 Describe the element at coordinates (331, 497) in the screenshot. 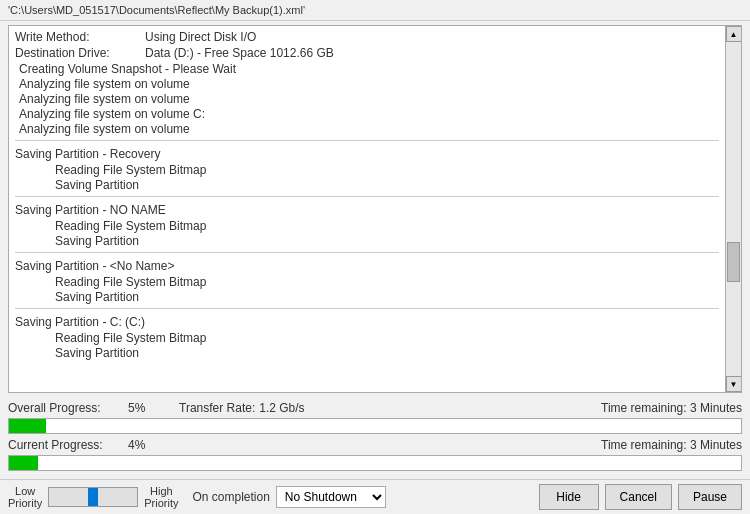

I see `completion-dropdown: No Shutdown Shutdown Restart Sleep` at that location.